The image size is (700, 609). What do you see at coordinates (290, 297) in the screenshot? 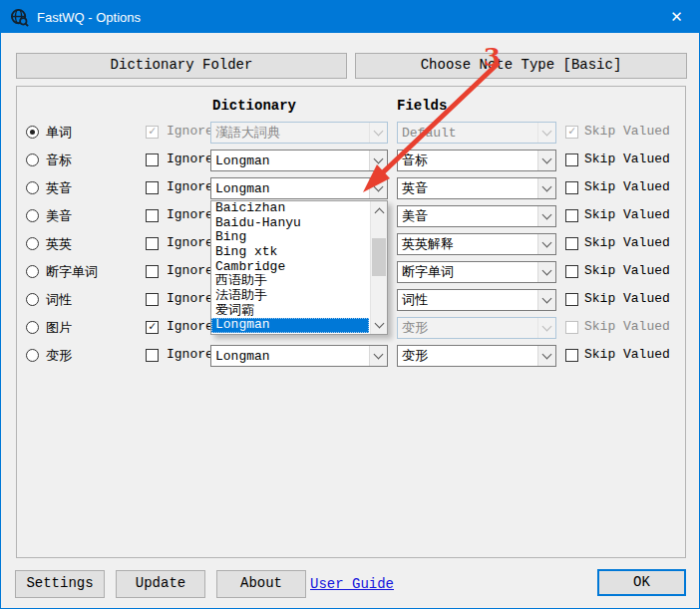
I see `dropdown-item: 法语助手` at bounding box center [290, 297].